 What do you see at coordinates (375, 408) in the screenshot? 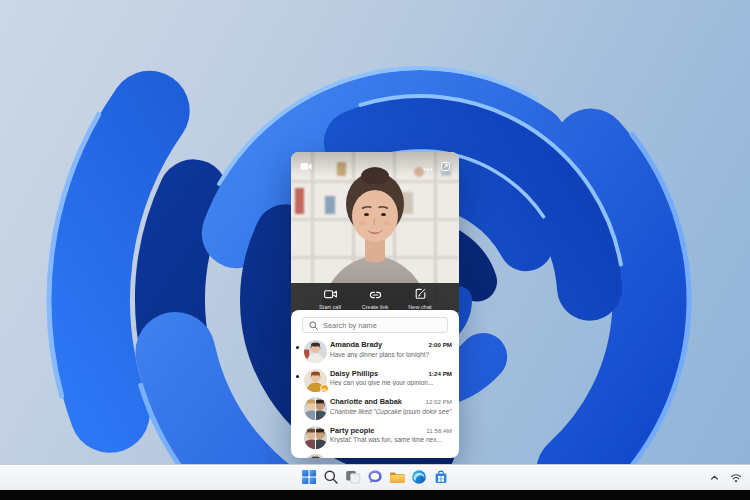
I see `conversation-row: Charlotte and Babak12:02 PMCharlotte lik…` at bounding box center [375, 408].